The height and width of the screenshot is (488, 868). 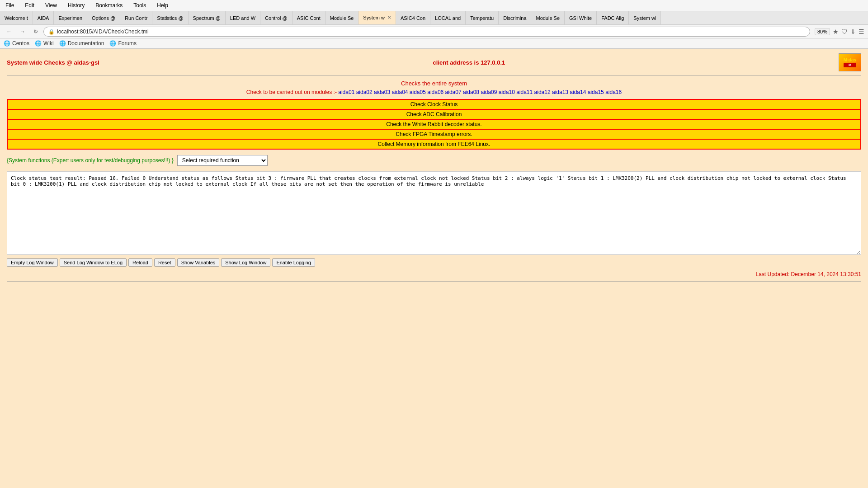 What do you see at coordinates (434, 115) in the screenshot?
I see `checks-section: Checks the entire system Check to be car…` at bounding box center [434, 115].